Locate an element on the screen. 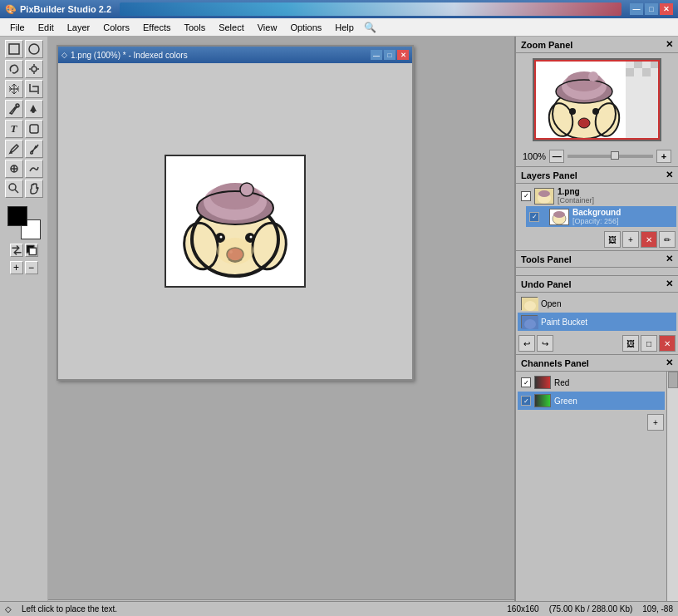 This screenshot has width=678, height=616. channels-panel: Channels Panel ✕ ✓ Red ✓ Green is located at coordinates (597, 485).